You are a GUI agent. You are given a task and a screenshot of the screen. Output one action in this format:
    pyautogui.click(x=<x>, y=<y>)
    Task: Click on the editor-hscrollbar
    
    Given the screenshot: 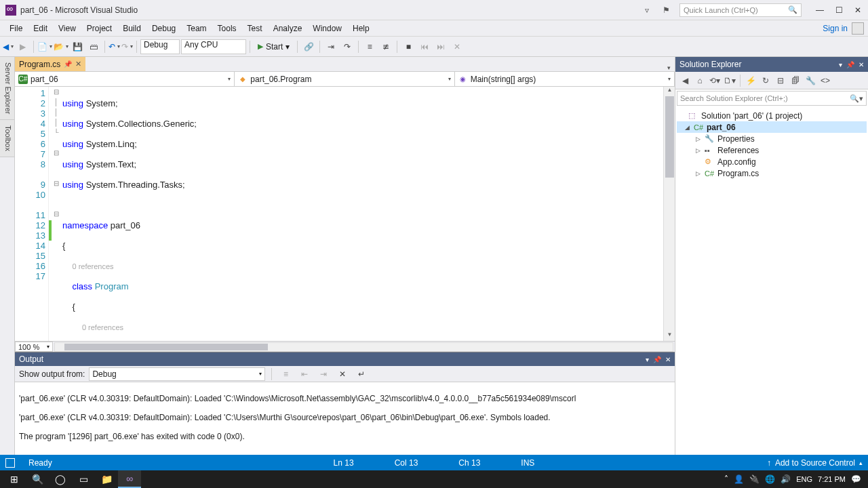 What is the action you would take?
    pyautogui.click(x=363, y=347)
    